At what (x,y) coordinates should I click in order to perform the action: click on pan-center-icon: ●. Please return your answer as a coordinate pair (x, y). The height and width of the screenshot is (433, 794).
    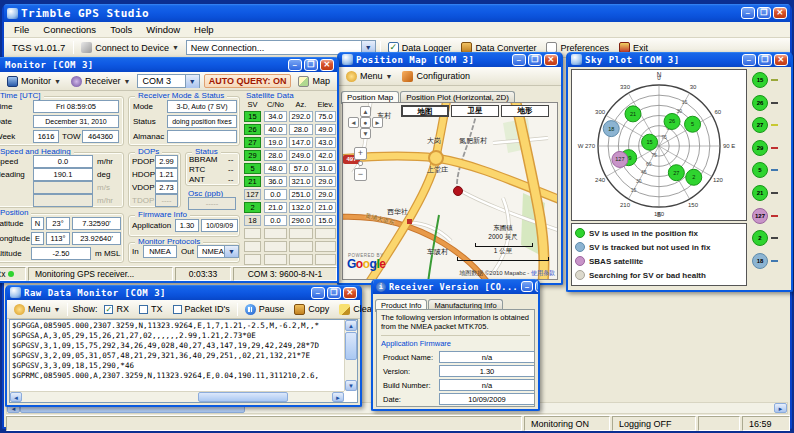
    Looking at the image, I should click on (366, 122).